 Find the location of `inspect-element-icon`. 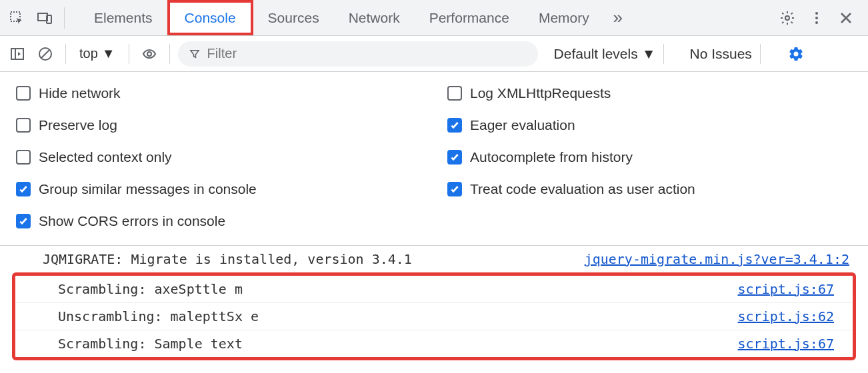

inspect-element-icon is located at coordinates (17, 18).